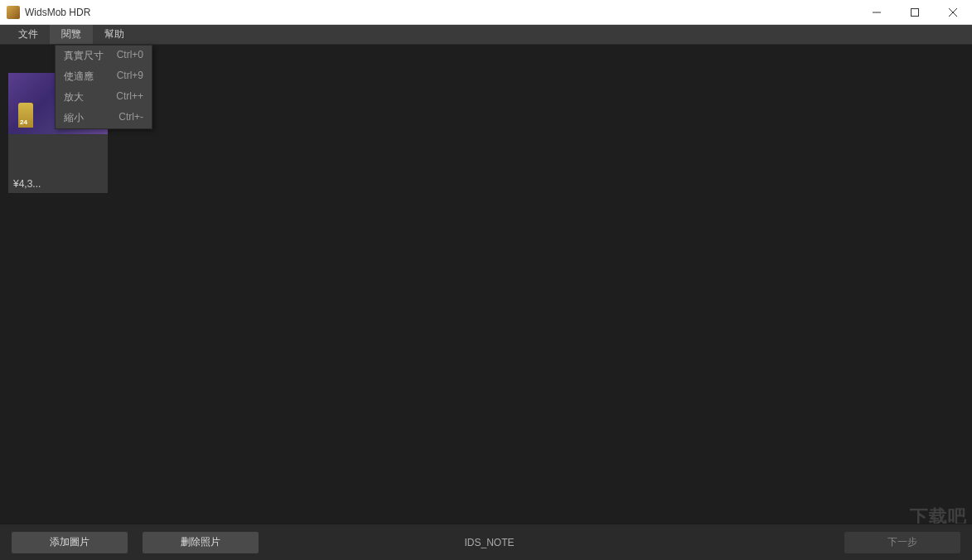 This screenshot has width=972, height=560. Describe the element at coordinates (70, 543) in the screenshot. I see `add-image-button: 添加圖片` at that location.